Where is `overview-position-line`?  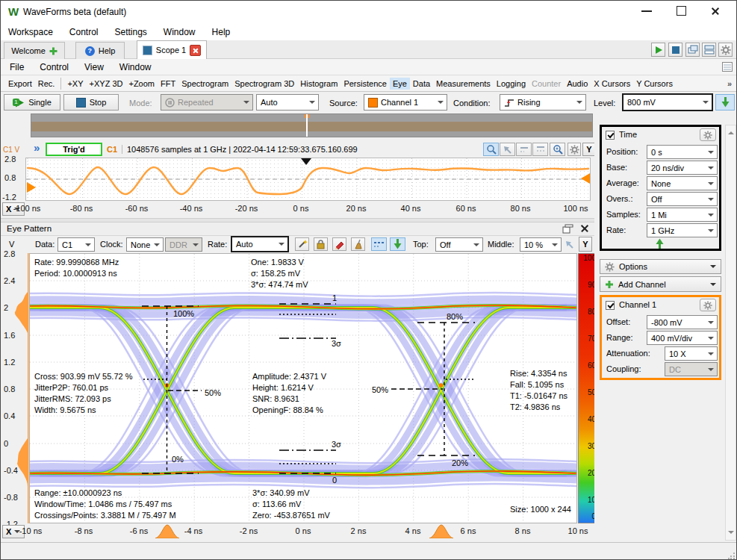
overview-position-line is located at coordinates (307, 125).